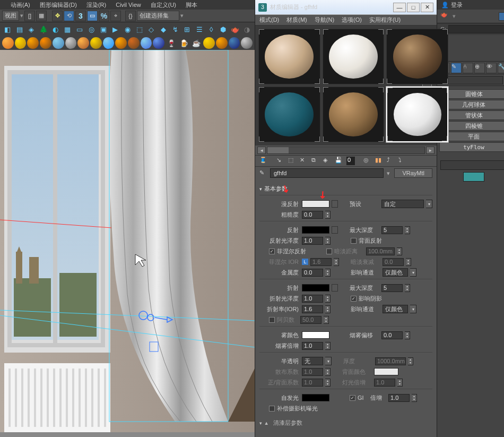 The height and width of the screenshot is (437, 504). Describe the element at coordinates (413, 7) in the screenshot. I see `maximize-button: □` at that location.